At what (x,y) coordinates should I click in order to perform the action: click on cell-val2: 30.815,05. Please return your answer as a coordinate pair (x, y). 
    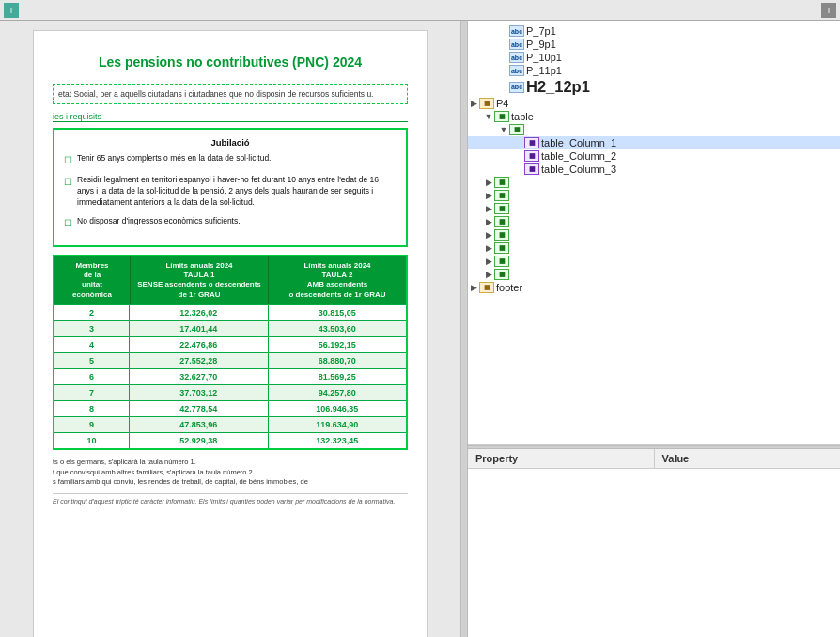
    Looking at the image, I should click on (338, 313).